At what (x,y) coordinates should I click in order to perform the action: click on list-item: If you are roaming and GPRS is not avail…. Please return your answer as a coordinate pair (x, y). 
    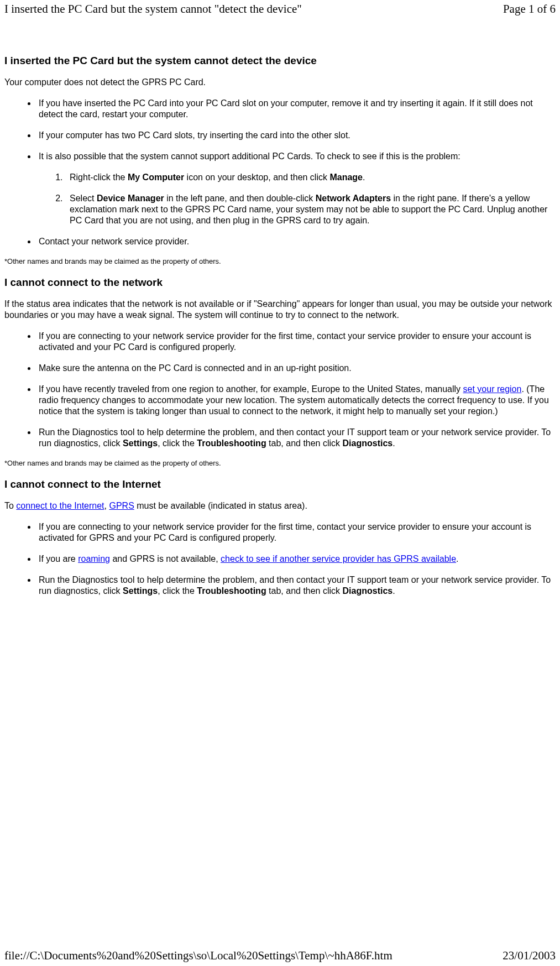
    Looking at the image, I should click on (296, 559).